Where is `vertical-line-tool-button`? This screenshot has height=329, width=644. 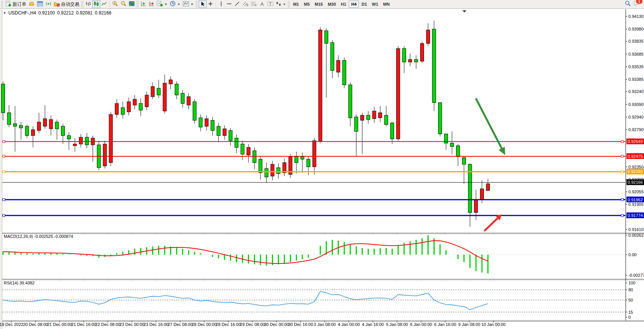 vertical-line-tool-button is located at coordinates (221, 4).